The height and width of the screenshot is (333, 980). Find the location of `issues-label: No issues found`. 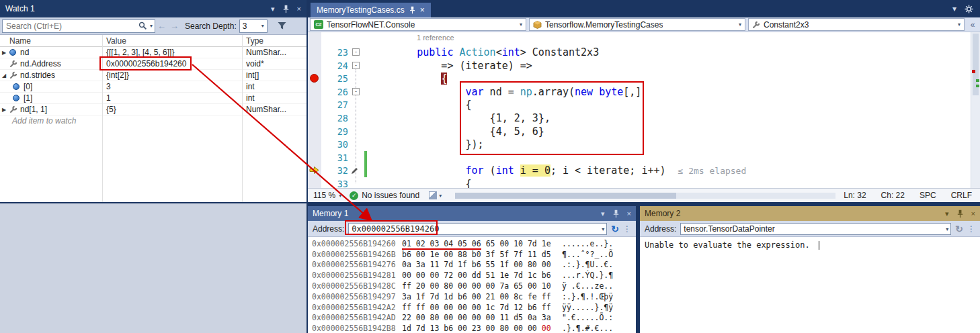

issues-label: No issues found is located at coordinates (391, 195).